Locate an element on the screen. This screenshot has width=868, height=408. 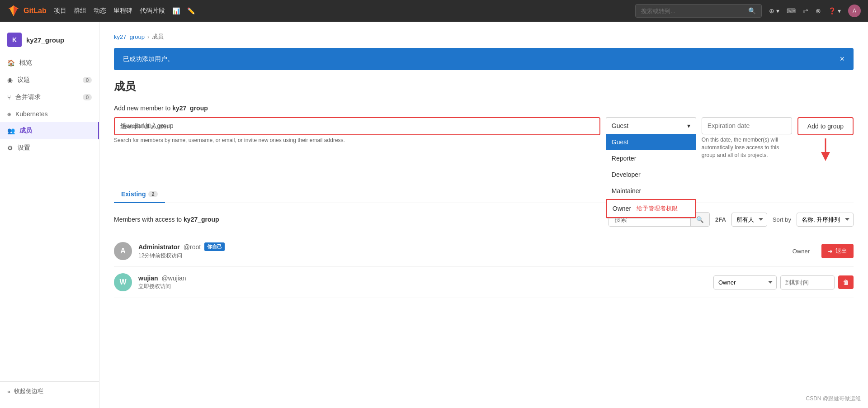
member-search-input is located at coordinates (357, 126).